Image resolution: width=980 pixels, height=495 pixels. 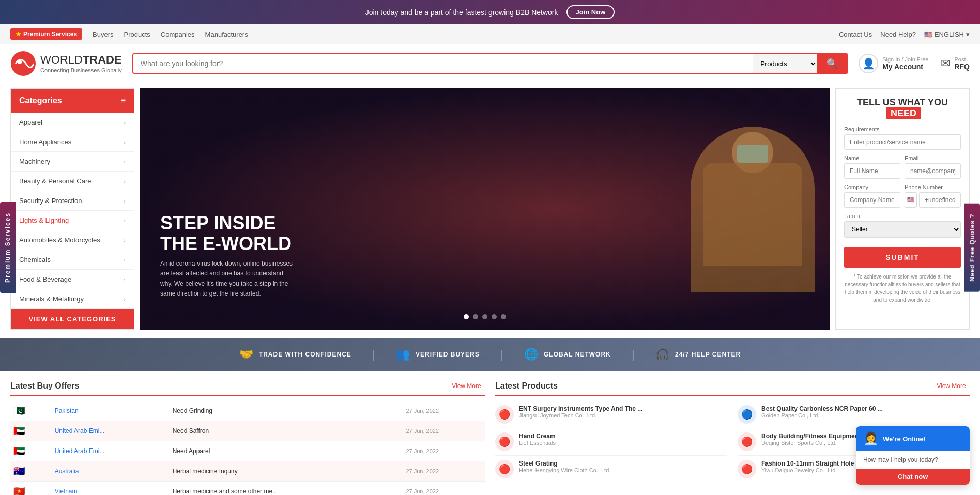 What do you see at coordinates (962, 59) in the screenshot?
I see `post-label: Post` at bounding box center [962, 59].